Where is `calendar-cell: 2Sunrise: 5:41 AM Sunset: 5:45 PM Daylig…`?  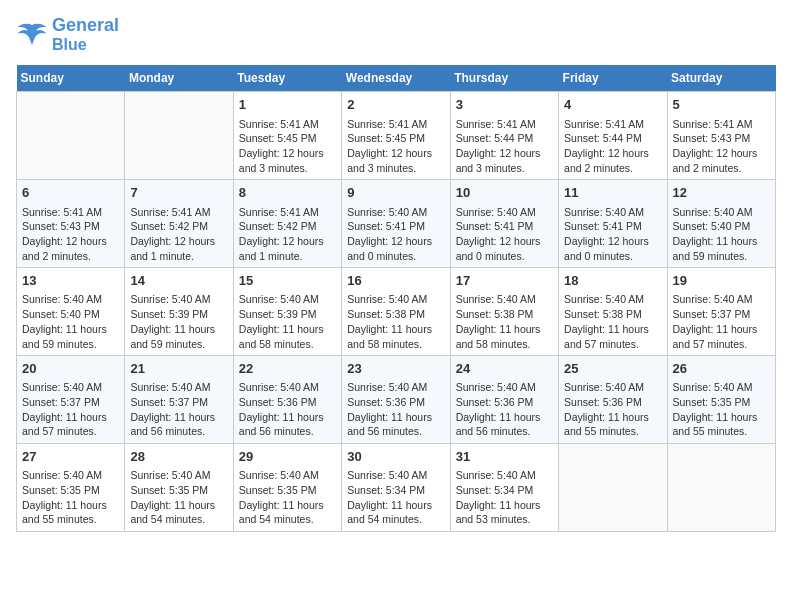
calendar-cell: 2Sunrise: 5:41 AM Sunset: 5:45 PM Daylig… is located at coordinates (396, 136).